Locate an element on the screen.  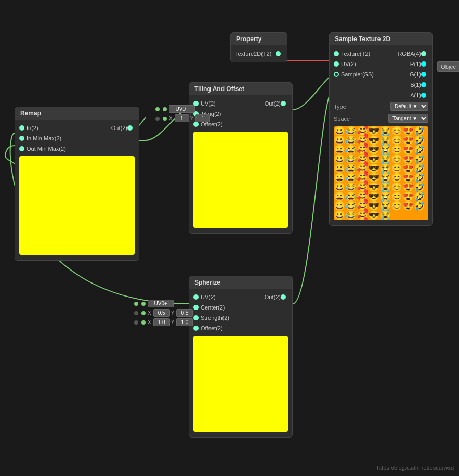
sample-texture-node: Sample Texture 2D Texture(T2) RGBA(4) UV… is located at coordinates (381, 129).